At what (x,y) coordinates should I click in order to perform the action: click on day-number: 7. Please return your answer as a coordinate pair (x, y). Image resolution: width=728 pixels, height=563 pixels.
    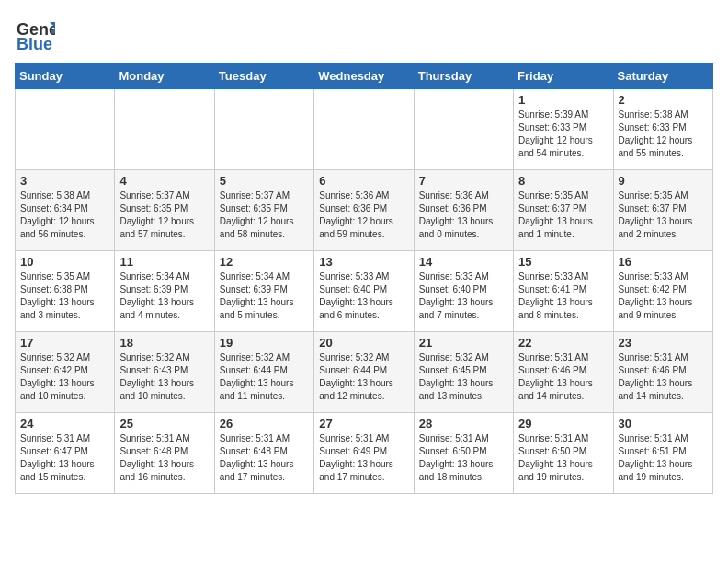
    Looking at the image, I should click on (463, 180).